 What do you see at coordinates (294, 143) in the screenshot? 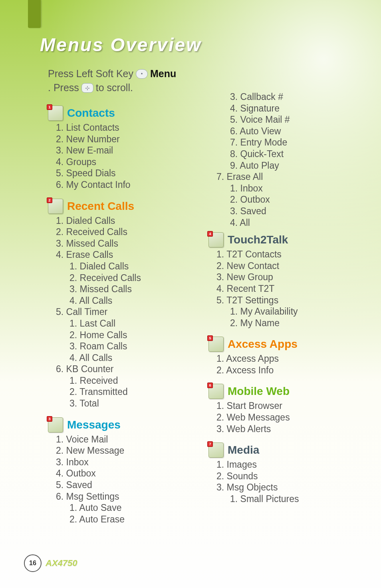
I see `list-item: 7. Entry Mode` at bounding box center [294, 143].